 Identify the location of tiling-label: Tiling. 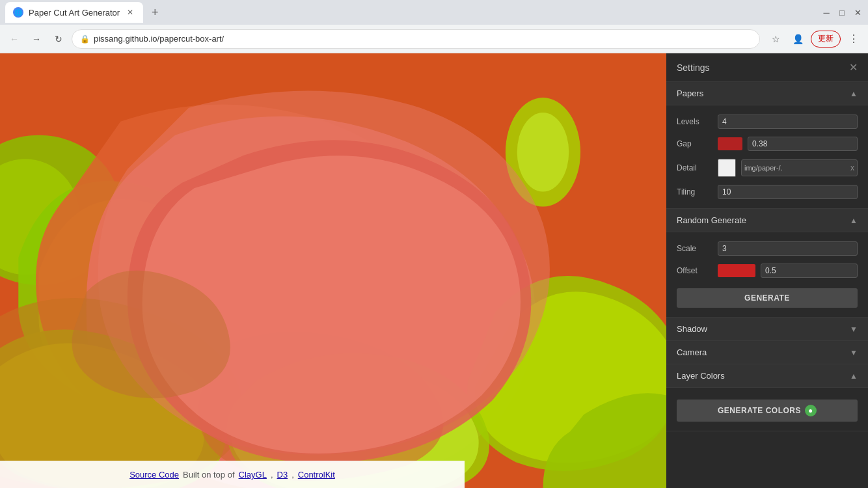
(695, 192).